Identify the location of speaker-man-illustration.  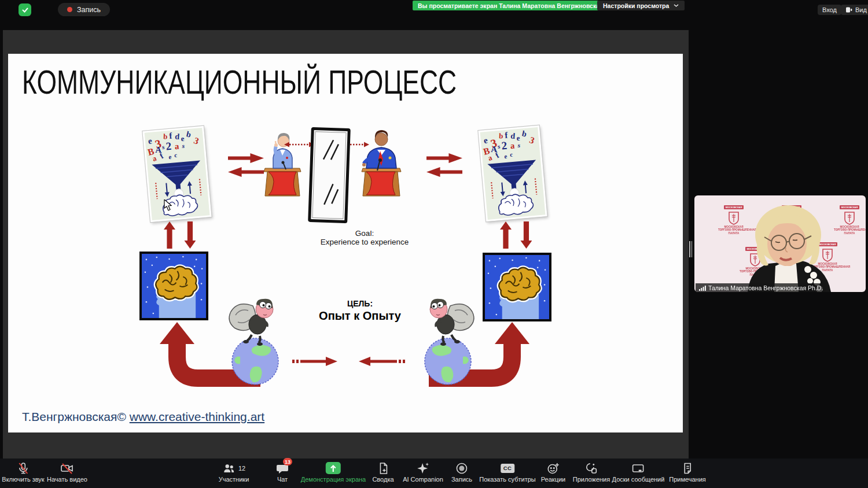
(381, 161).